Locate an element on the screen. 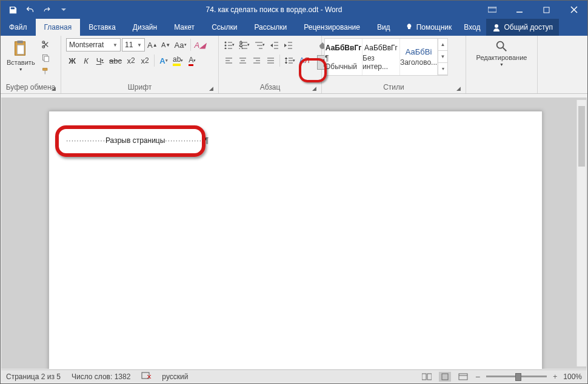  vertical-scrollbar is located at coordinates (581, 233).